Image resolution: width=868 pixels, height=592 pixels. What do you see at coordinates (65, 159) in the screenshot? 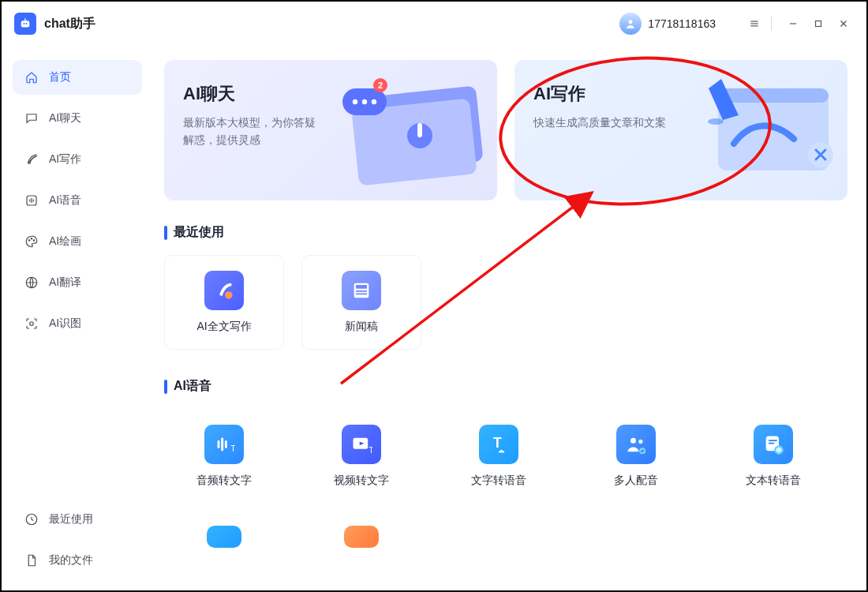
I see `sidebar-item-label: AI写作` at bounding box center [65, 159].